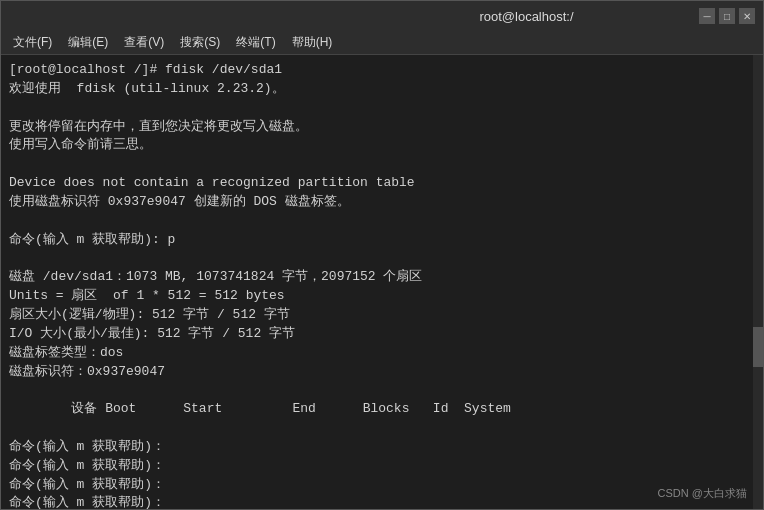 The height and width of the screenshot is (510, 764). What do you see at coordinates (144, 42) in the screenshot?
I see `menu-view: 查看(V)` at bounding box center [144, 42].